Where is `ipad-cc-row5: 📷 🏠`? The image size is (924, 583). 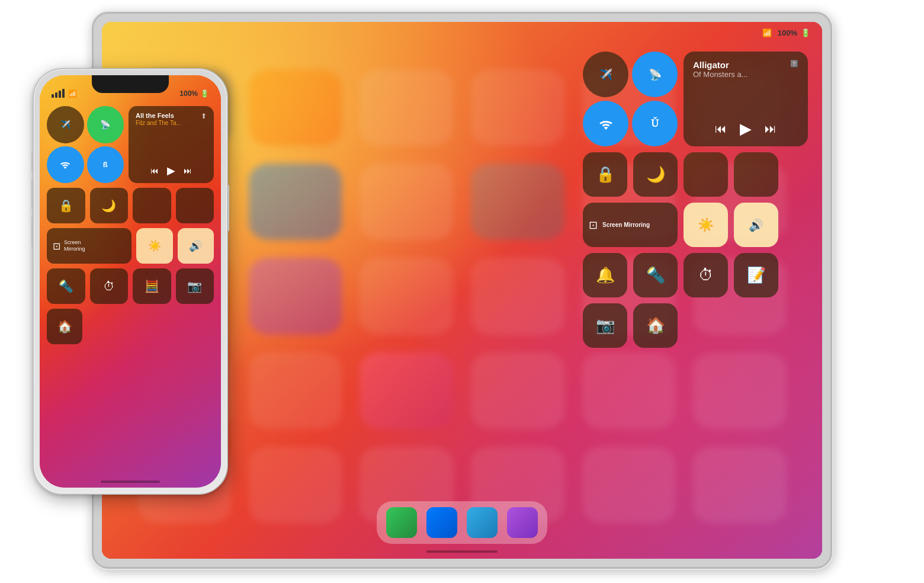
ipad-cc-row5: 📷 🏠 is located at coordinates (695, 326).